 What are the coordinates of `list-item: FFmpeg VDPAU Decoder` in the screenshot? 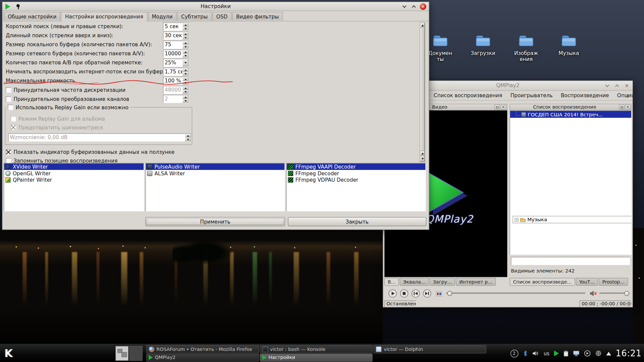 It's located at (356, 180).